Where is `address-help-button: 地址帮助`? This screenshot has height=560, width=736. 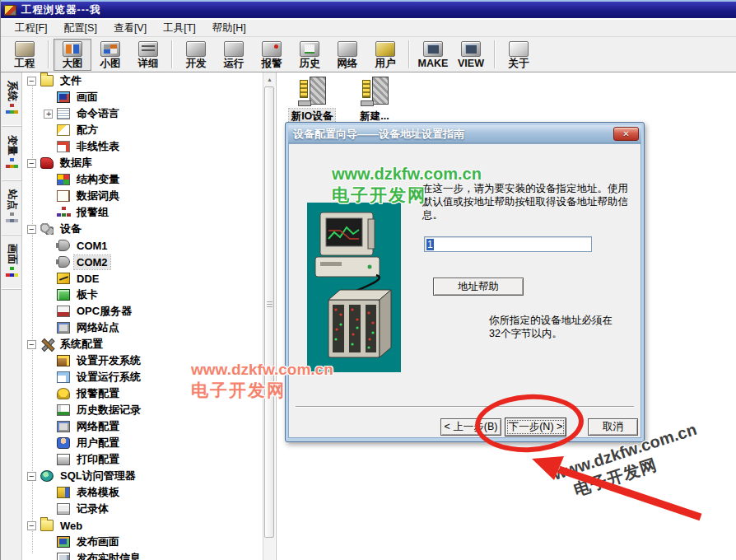
address-help-button: 地址帮助 is located at coordinates (478, 287).